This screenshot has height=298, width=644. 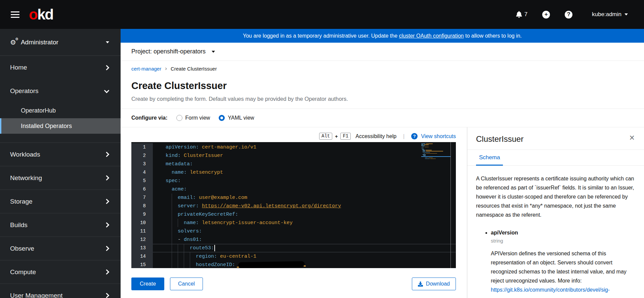 What do you see at coordinates (194, 118) in the screenshot?
I see `form-view-option: Form view` at bounding box center [194, 118].